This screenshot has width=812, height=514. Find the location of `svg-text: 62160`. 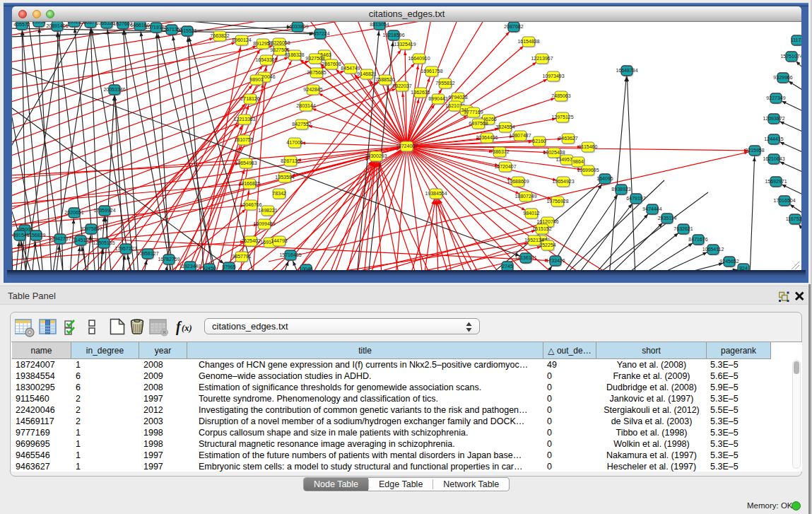

svg-text: 62160 is located at coordinates (539, 141).